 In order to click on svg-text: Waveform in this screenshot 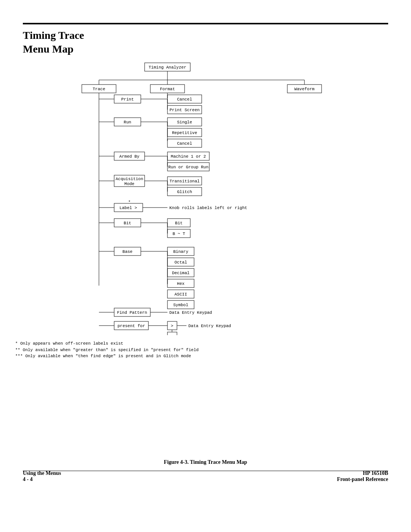, I will do `click(304, 89)`.